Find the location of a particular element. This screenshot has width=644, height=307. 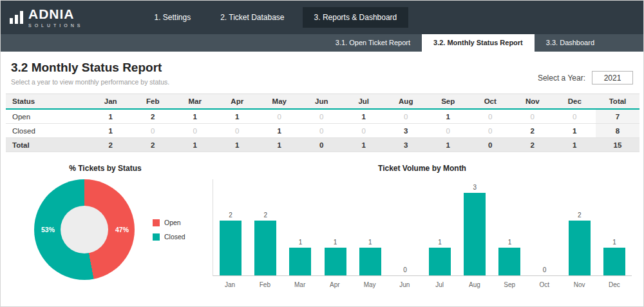

column-header-status: Status is located at coordinates (48, 102).